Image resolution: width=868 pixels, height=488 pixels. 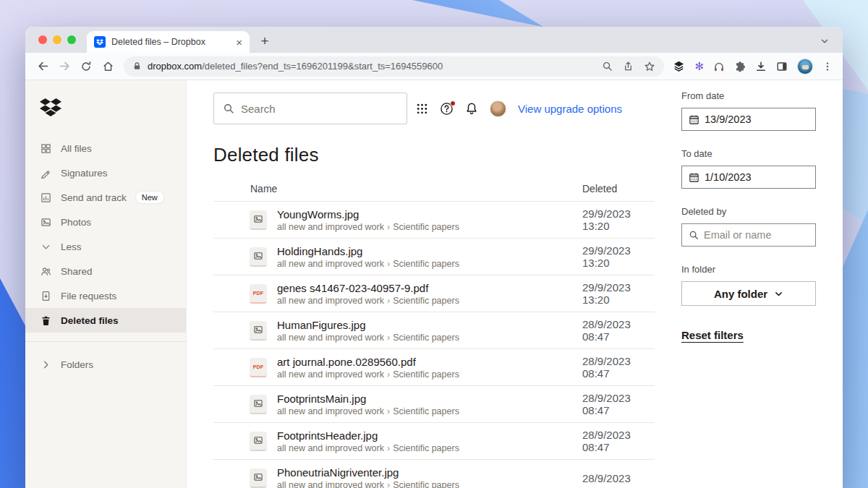 What do you see at coordinates (719, 67) in the screenshot?
I see `headphones-extension-icon` at bounding box center [719, 67].